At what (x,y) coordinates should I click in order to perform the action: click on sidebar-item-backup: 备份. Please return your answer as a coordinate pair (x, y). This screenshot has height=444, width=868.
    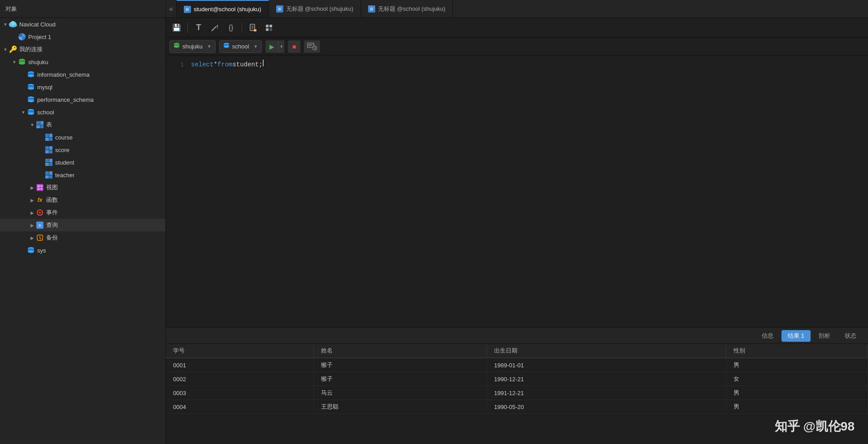
    Looking at the image, I should click on (82, 238).